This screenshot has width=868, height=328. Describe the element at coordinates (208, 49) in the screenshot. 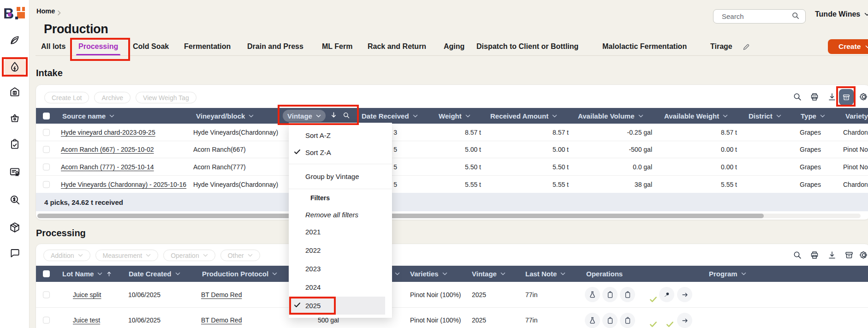

I see `tab-fermentation: Fermentation` at that location.